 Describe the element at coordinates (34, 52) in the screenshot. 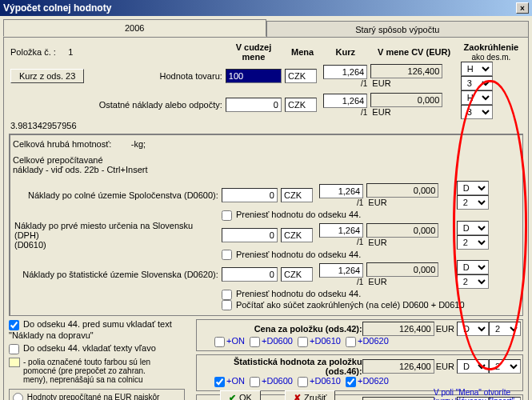

I see `polozka-label: Položka č. :` at that location.